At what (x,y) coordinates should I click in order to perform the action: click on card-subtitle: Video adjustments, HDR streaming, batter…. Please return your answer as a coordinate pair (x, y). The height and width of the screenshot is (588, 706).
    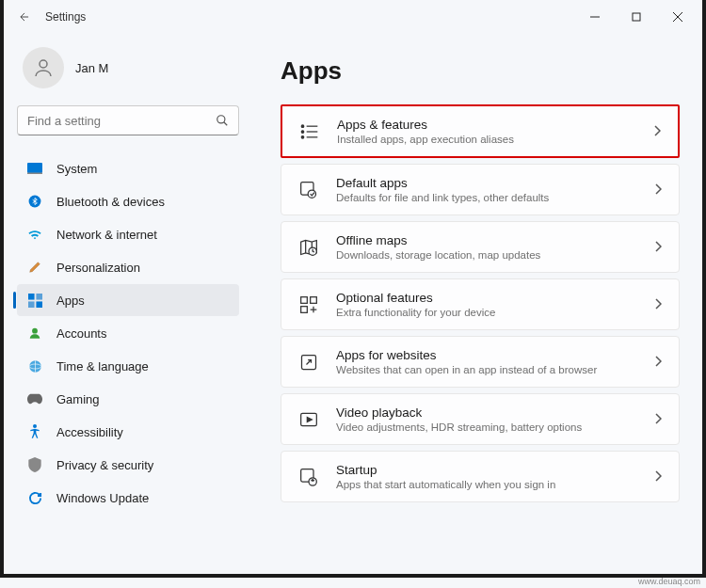
    Looking at the image, I should click on (495, 427).